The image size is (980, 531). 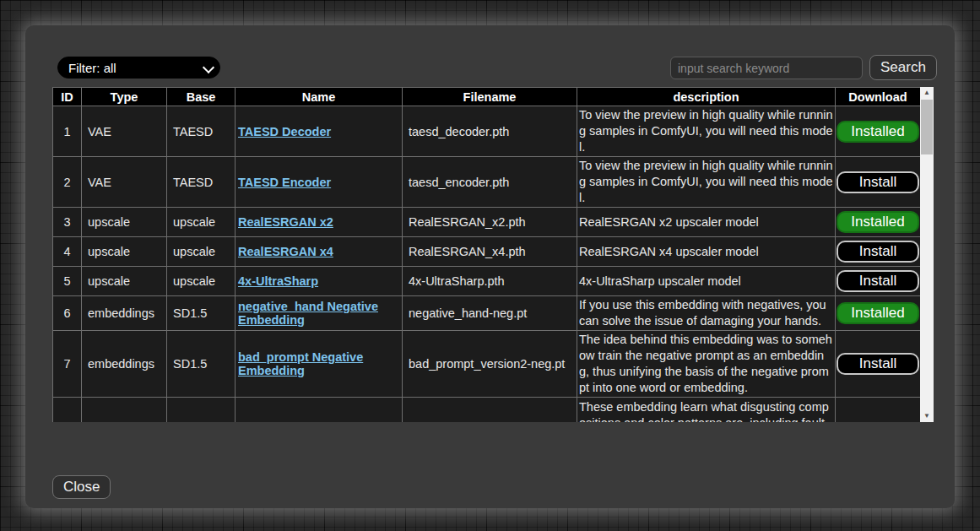 What do you see at coordinates (707, 97) in the screenshot?
I see `header-description: description` at bounding box center [707, 97].